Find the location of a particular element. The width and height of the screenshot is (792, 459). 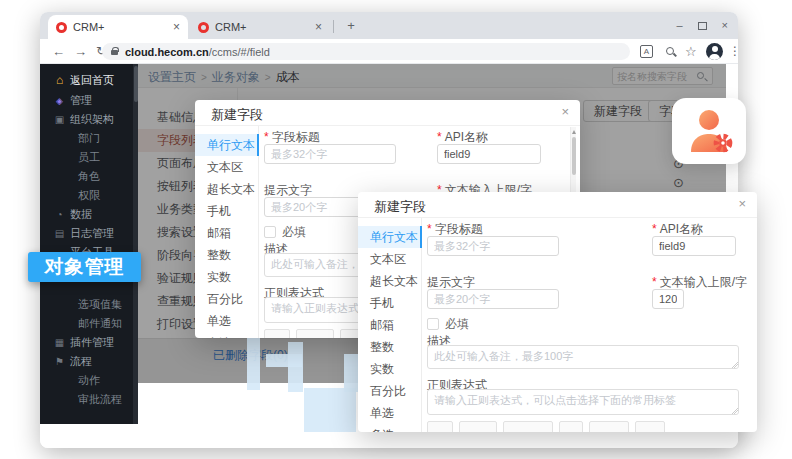

field-type-label: 整数 is located at coordinates (219, 255).